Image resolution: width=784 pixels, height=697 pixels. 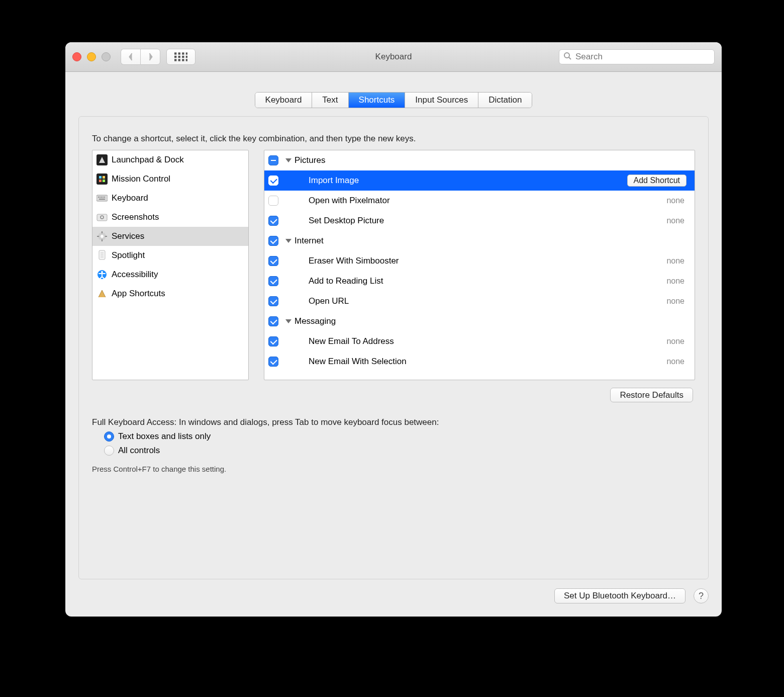 What do you see at coordinates (377, 100) in the screenshot?
I see `tab-shortcuts: Shortcuts` at bounding box center [377, 100].